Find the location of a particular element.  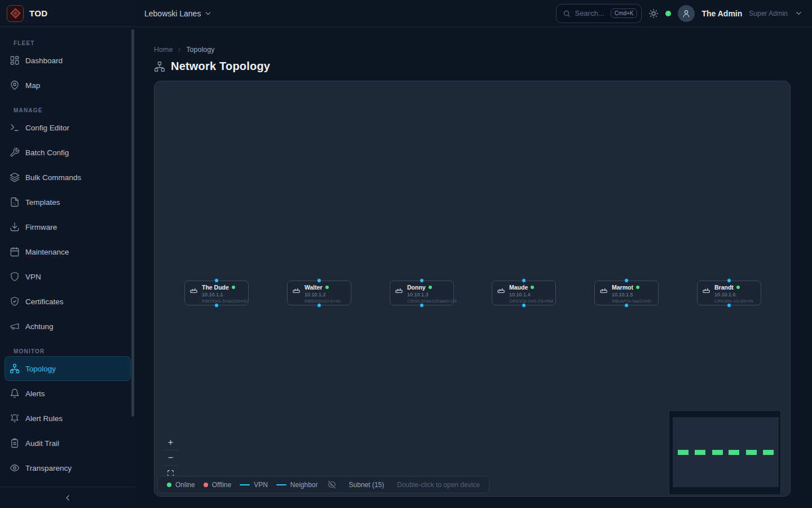

sidebar-item-label: Achtung is located at coordinates (39, 326).